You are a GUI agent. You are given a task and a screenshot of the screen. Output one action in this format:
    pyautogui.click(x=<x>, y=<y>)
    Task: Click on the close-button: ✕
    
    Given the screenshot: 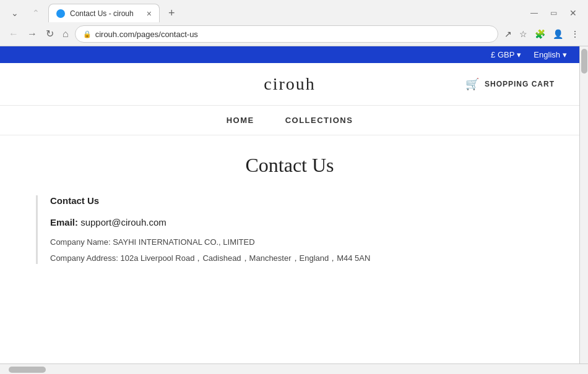 What is the action you would take?
    pyautogui.click(x=573, y=13)
    